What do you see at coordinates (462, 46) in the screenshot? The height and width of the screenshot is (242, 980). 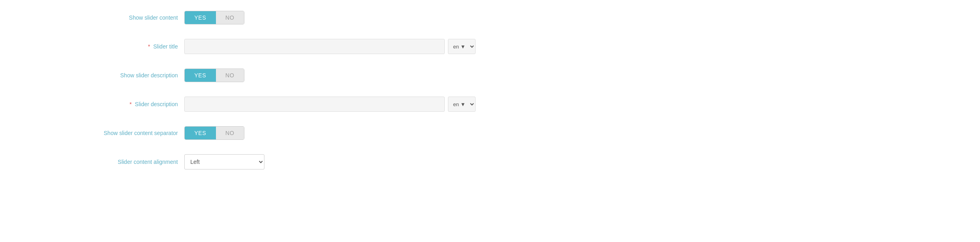 I see `slider-title-lang-select: en ▼` at bounding box center [462, 46].